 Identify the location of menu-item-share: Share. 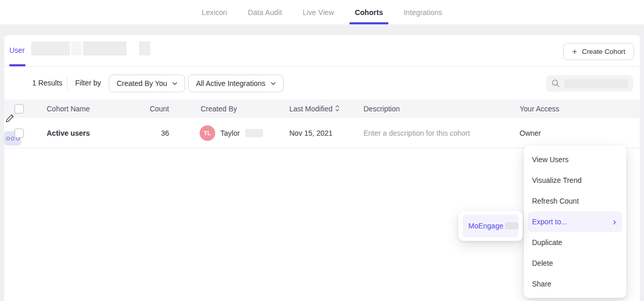
(575, 284).